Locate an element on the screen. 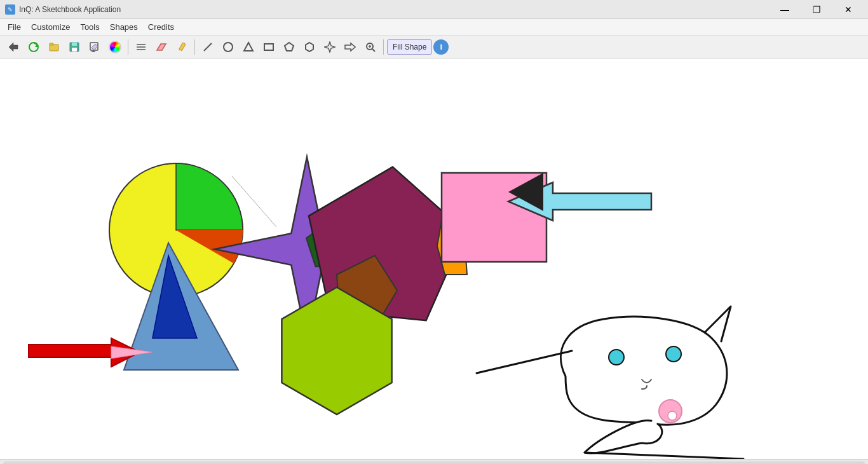 Image resolution: width=868 pixels, height=464 pixels. rectangle-tool is located at coordinates (269, 47).